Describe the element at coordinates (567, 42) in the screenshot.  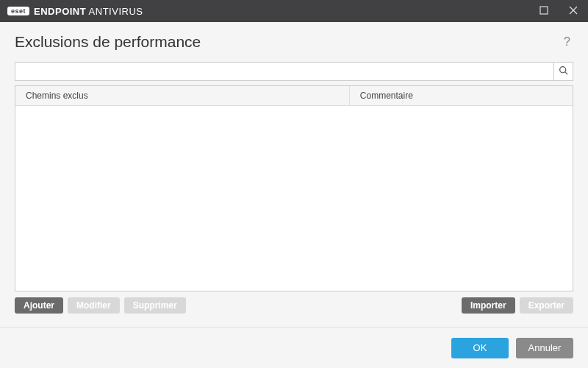
I see `help-button: ?` at that location.